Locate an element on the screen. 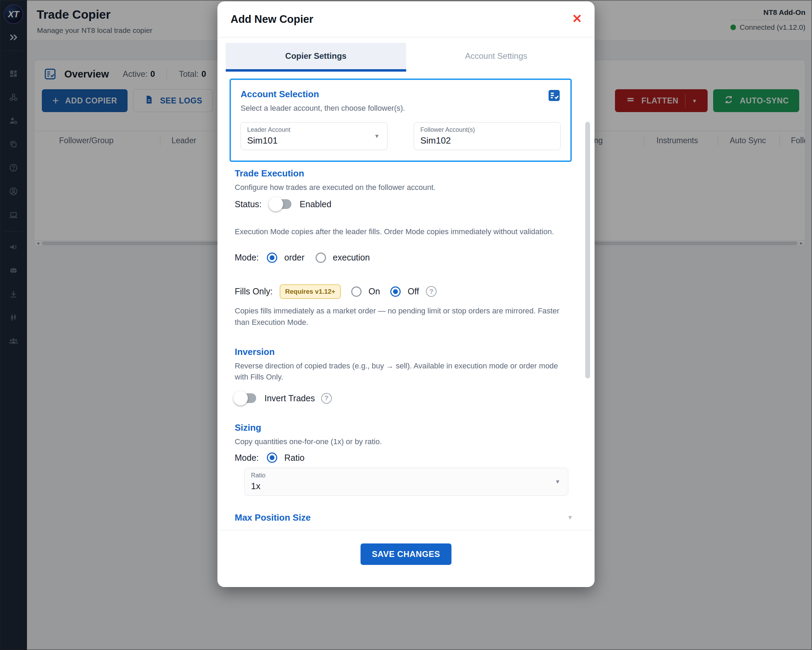 This screenshot has width=812, height=650. status-label: Status: is located at coordinates (248, 204).